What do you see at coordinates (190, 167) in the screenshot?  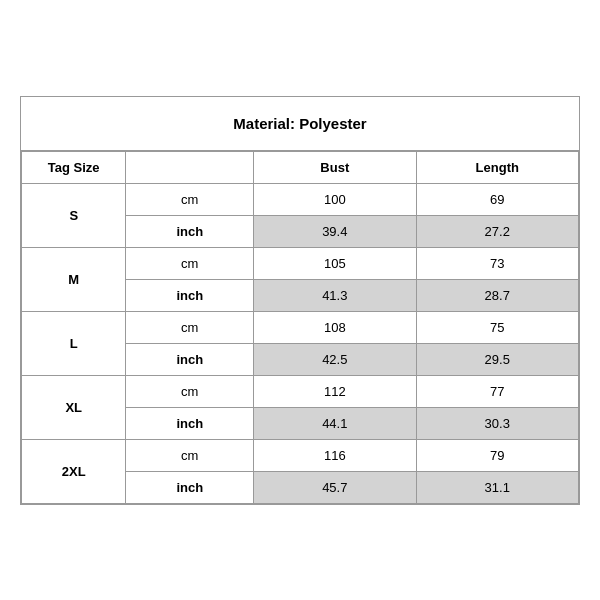 I see `header-unit-spacer` at bounding box center [190, 167].